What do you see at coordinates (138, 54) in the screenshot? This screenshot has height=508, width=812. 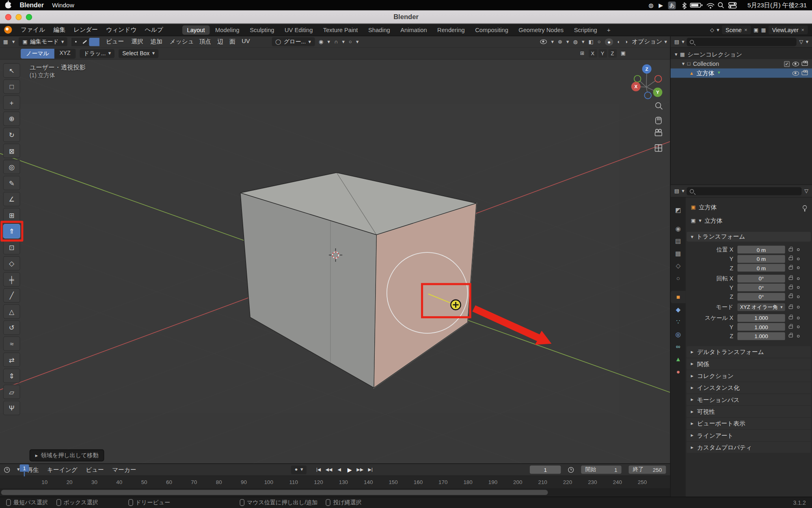 I see `active-tool-selector: Select Box▾` at bounding box center [138, 54].